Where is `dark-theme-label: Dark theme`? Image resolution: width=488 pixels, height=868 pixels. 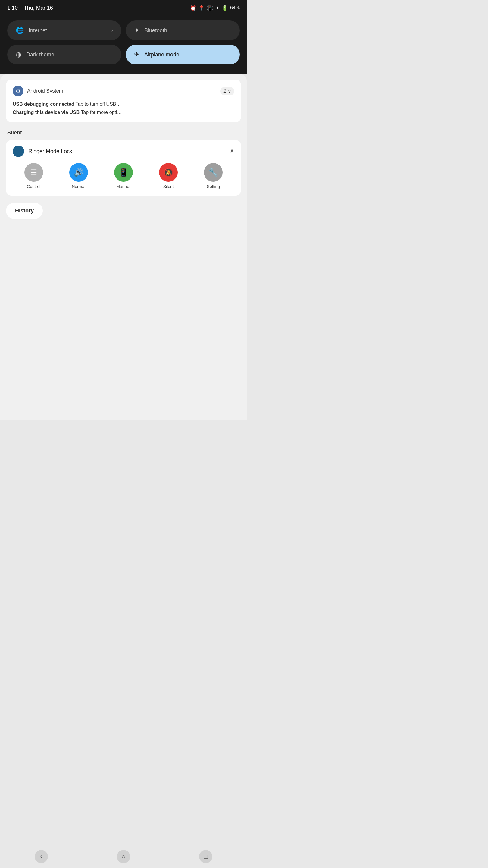 dark-theme-label: Dark theme is located at coordinates (40, 55).